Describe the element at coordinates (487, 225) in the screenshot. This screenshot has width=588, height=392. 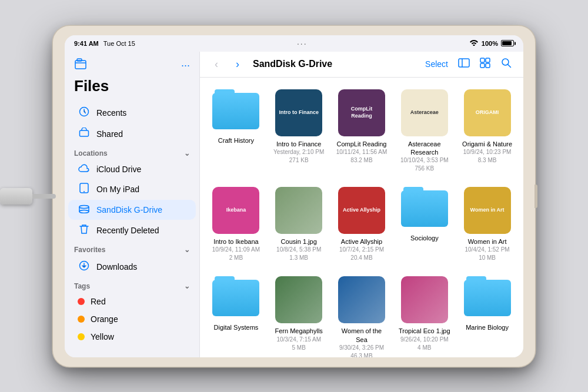
I see `file-item: Women in Art Women in Art 10/4/24, 1:52 …` at that location.